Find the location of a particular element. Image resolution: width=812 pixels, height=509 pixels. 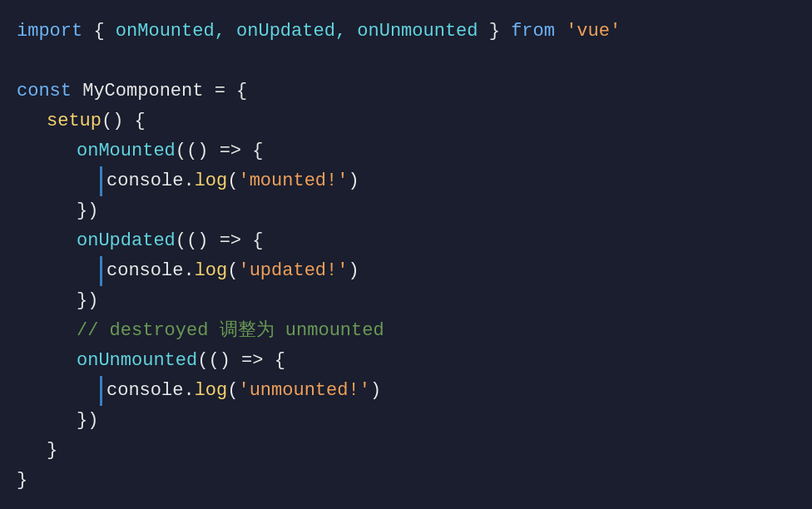

line-content: // destroyed 调整为 unmounted is located at coordinates (201, 331).